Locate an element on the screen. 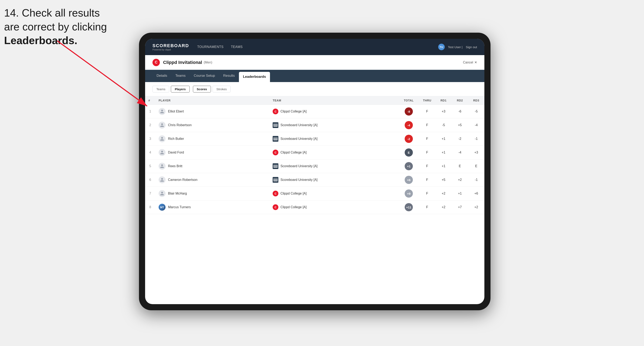 The width and height of the screenshot is (644, 346). row-position: 5 is located at coordinates (150, 166).